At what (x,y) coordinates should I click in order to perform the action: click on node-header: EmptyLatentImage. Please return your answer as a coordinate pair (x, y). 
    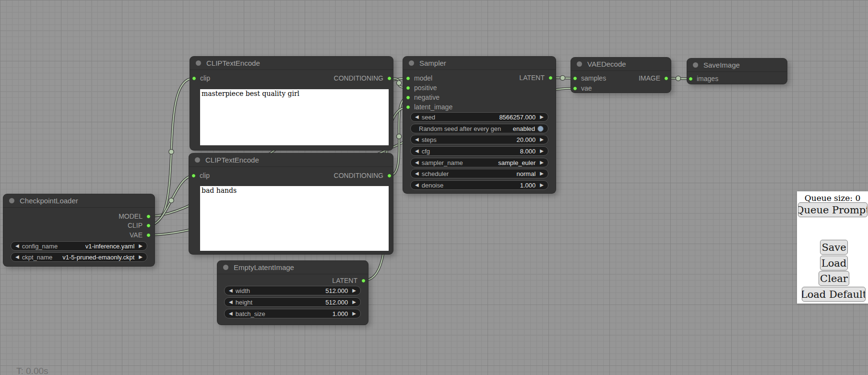
    Looking at the image, I should click on (293, 268).